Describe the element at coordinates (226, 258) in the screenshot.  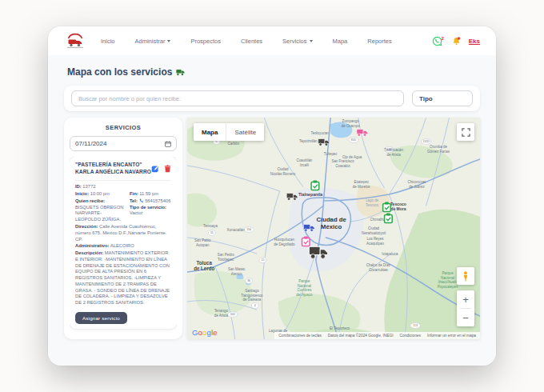
I see `map-place-label: San PedroTotoltepec` at that location.